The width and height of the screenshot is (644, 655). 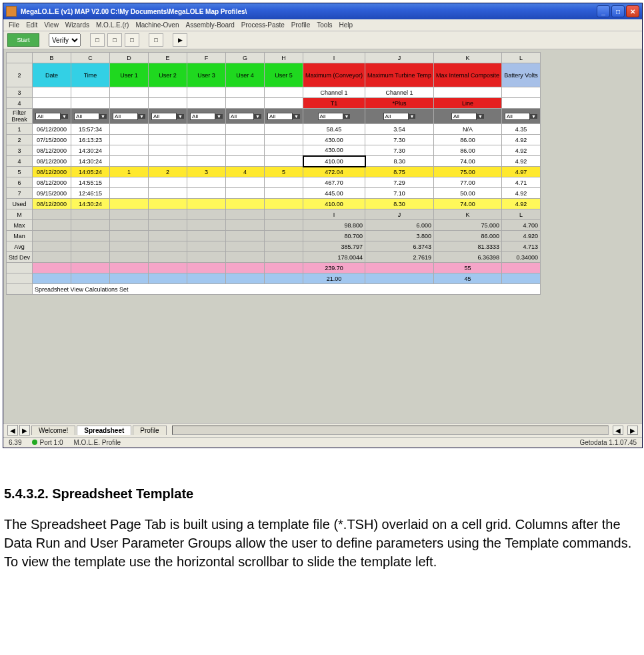 What do you see at coordinates (400, 93) in the screenshot?
I see `hdr2-j: Channel 1` at bounding box center [400, 93].